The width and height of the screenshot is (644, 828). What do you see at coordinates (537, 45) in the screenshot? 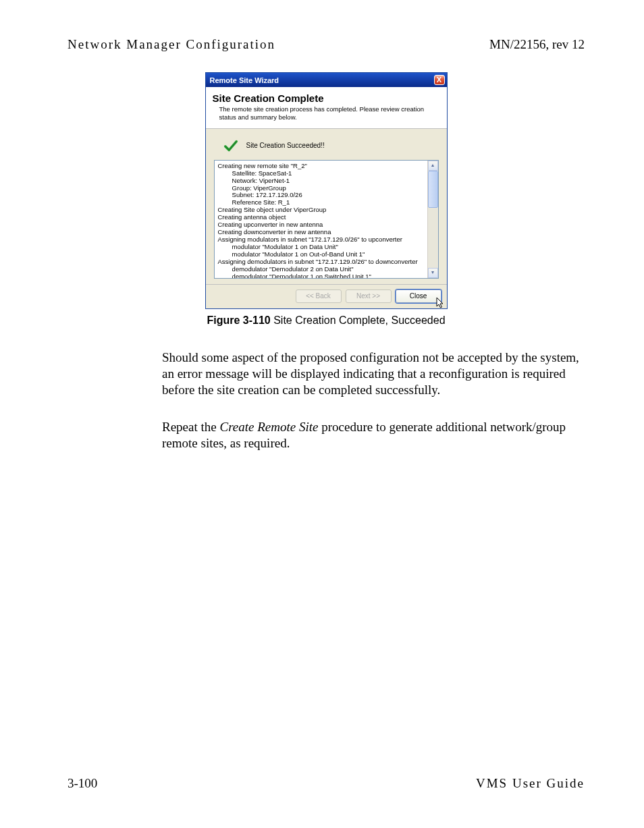
I see `header-doc-id: MN/22156, rev 12` at bounding box center [537, 45].